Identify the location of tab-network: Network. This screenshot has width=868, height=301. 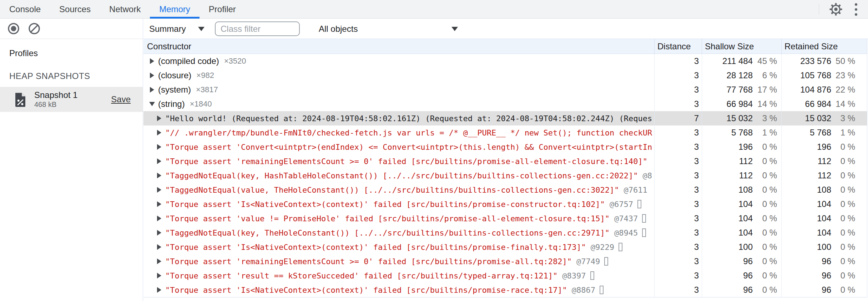
(125, 9).